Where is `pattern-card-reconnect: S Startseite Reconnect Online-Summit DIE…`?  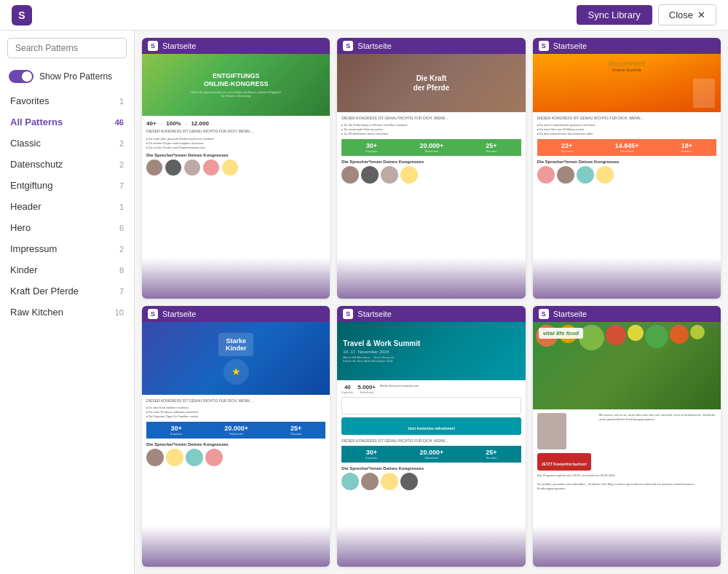 pattern-card-reconnect: S Startseite Reconnect Online-Summit DIE… is located at coordinates (627, 168).